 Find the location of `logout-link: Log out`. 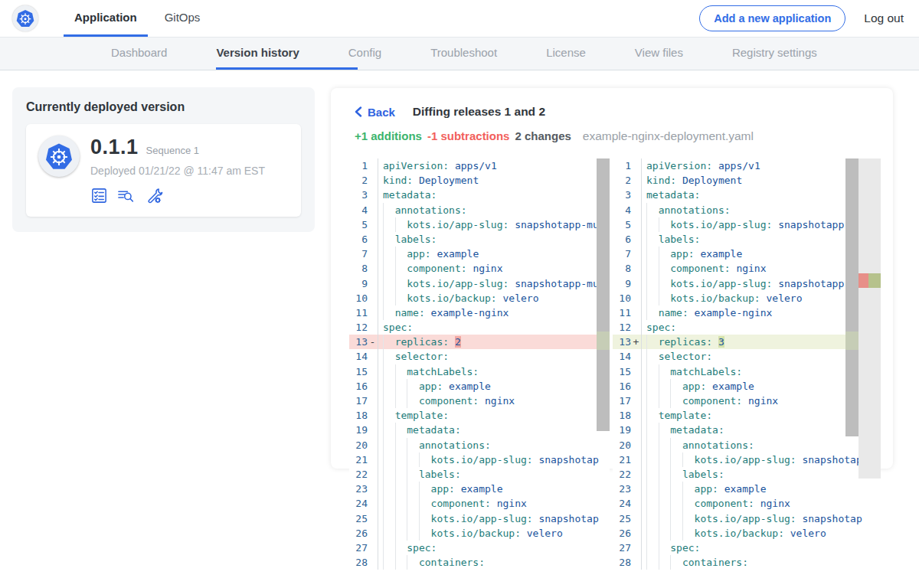

logout-link: Log out is located at coordinates (884, 18).